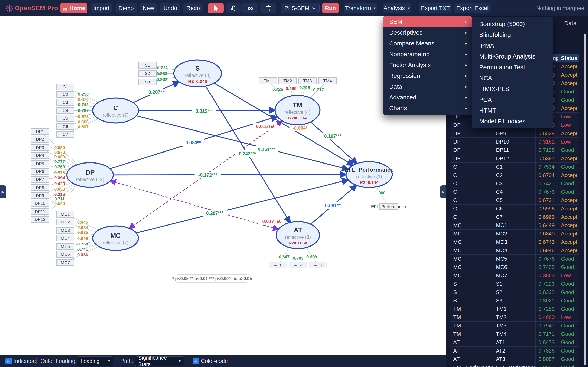 The image size is (588, 367). I want to click on menu-item-descriptives: Descriptives▸, so click(428, 33).